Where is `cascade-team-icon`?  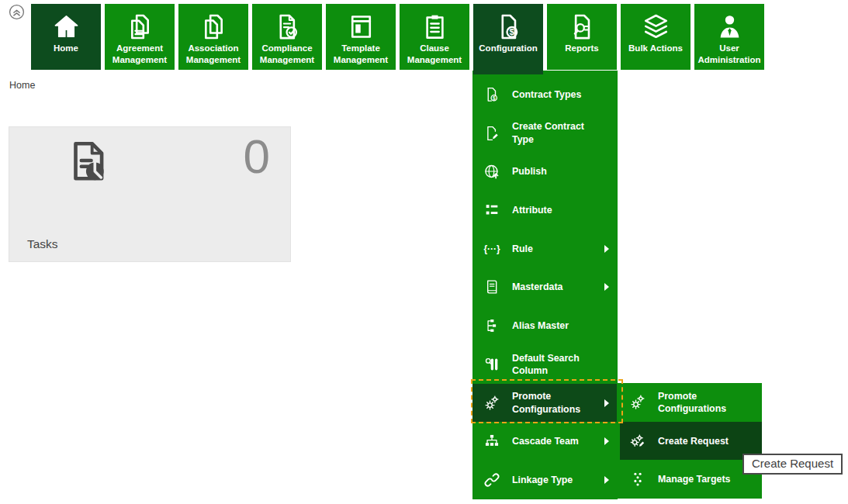
cascade-team-icon is located at coordinates (493, 441).